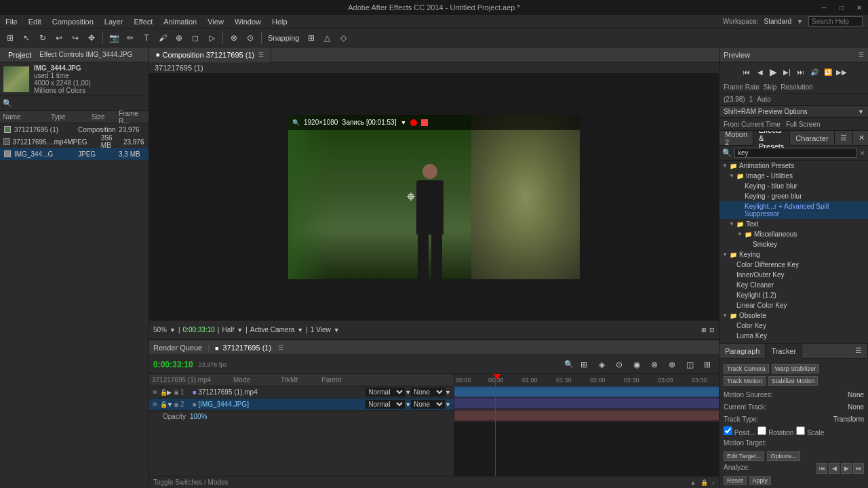  Describe the element at coordinates (824, 7) in the screenshot. I see `minimize-button: ─` at that location.